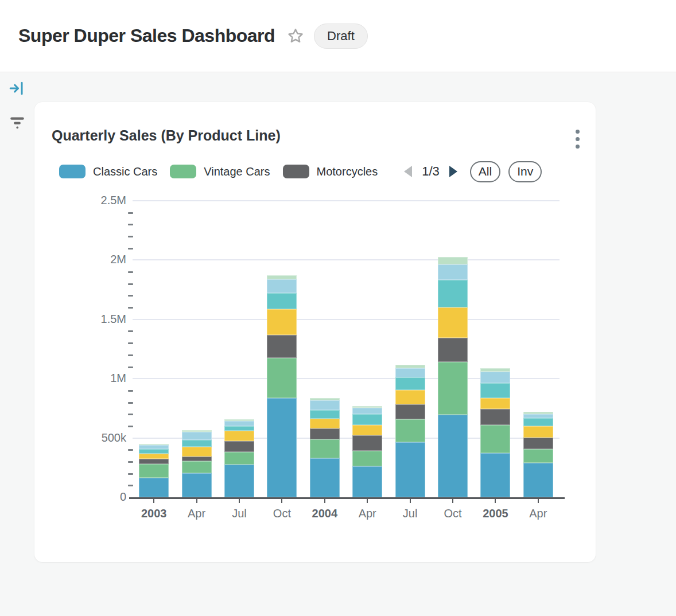 Image resolution: width=676 pixels, height=616 pixels. What do you see at coordinates (147, 36) in the screenshot?
I see `page-title: Super Duper Sales Dashboard` at bounding box center [147, 36].